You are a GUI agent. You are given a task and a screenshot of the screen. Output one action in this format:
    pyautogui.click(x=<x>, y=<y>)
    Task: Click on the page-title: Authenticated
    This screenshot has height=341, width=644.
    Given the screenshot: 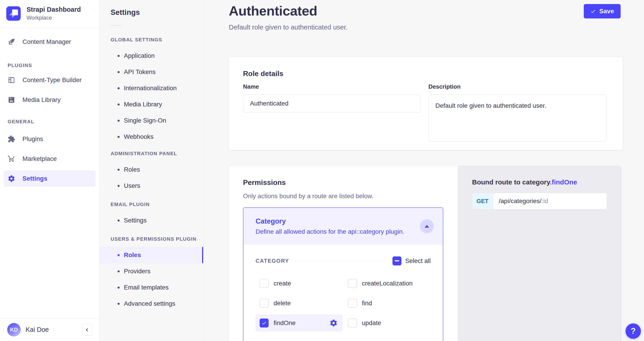 What is the action you would take?
    pyautogui.click(x=273, y=11)
    